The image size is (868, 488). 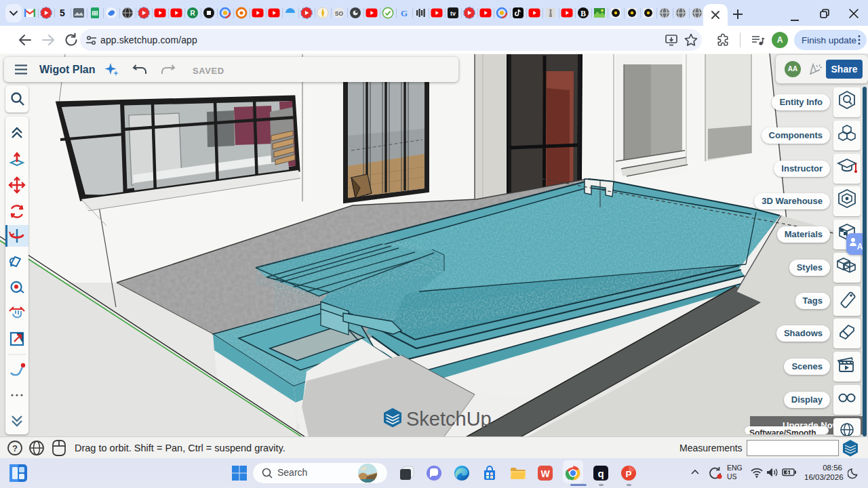 What do you see at coordinates (583, 14) in the screenshot?
I see `svg-text: B` at bounding box center [583, 14].